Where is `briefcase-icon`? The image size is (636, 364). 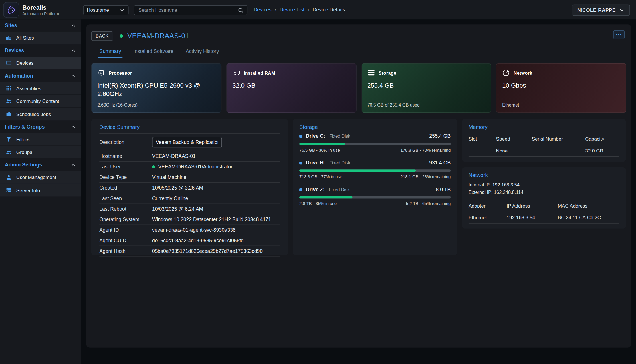 briefcase-icon is located at coordinates (9, 114).